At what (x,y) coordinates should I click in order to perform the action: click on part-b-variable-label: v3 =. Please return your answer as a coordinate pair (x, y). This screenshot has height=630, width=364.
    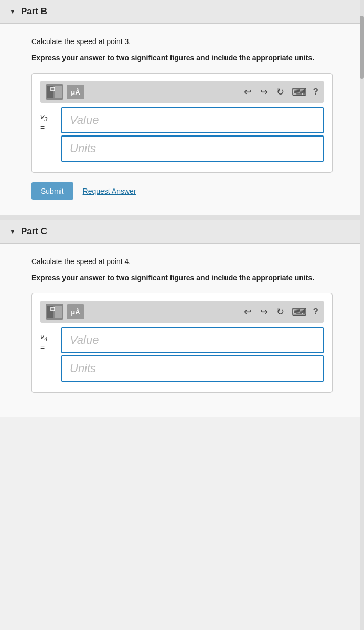
    Looking at the image, I should click on (48, 120).